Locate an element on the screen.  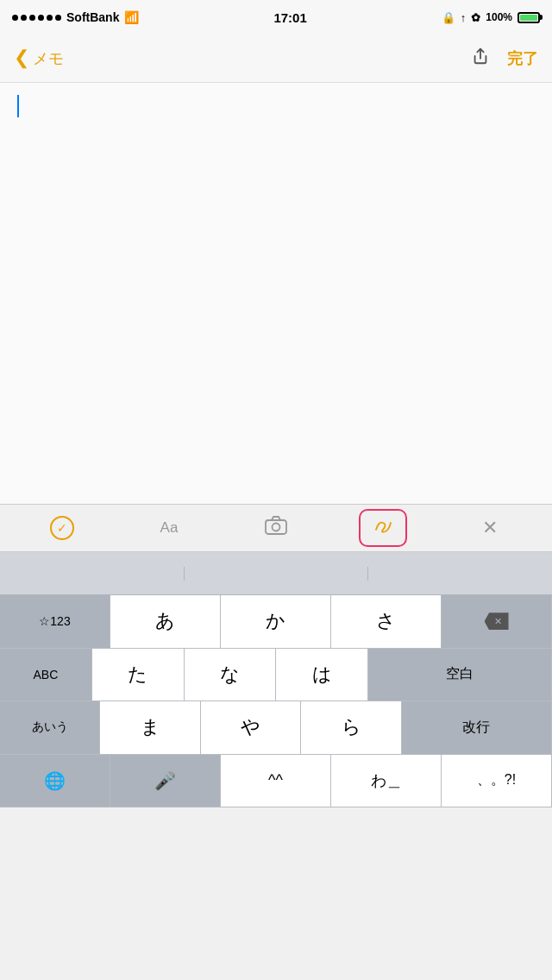
key-delete: ✕ is located at coordinates (497, 622).